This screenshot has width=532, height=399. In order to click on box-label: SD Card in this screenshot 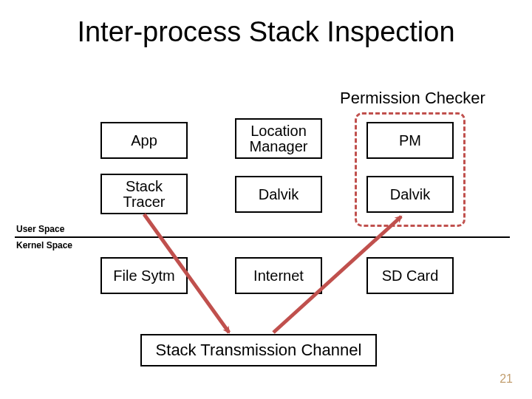, I will do `click(411, 276)`.